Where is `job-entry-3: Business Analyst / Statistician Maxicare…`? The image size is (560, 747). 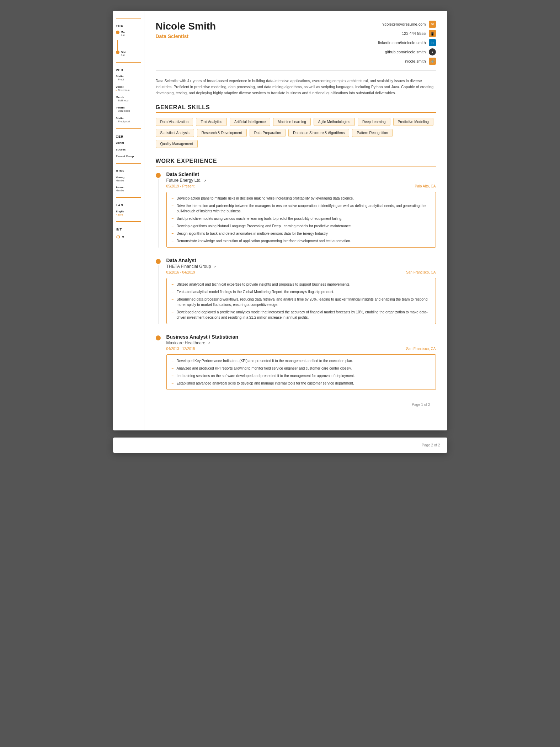
job-entry-3: Business Analyst / Statistician Maxicare… is located at coordinates (296, 362).